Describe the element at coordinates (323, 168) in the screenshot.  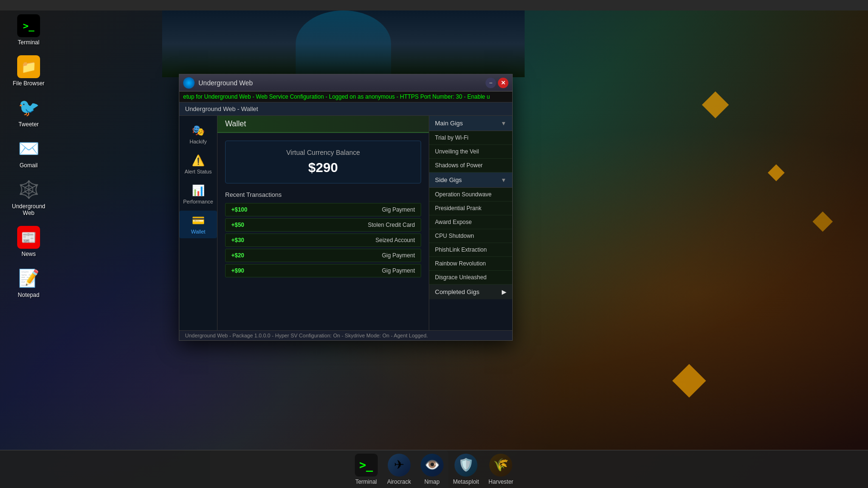
I see `currency-amount: $290` at that location.